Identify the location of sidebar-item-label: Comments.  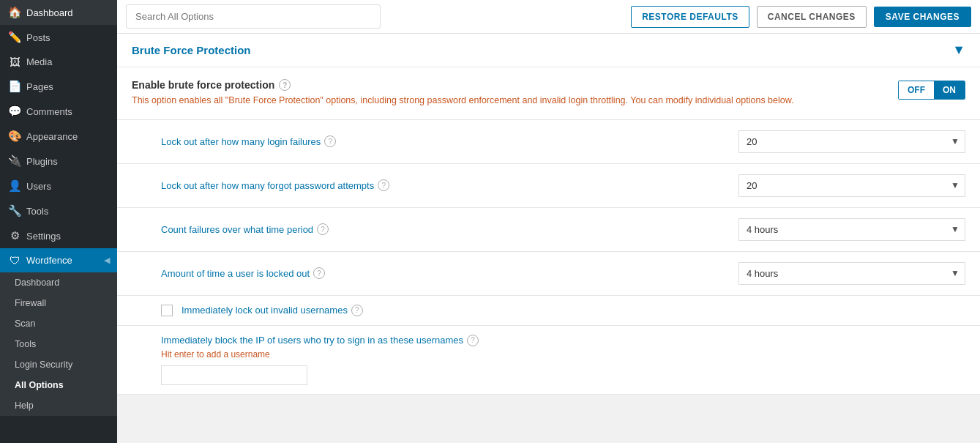
(50, 111).